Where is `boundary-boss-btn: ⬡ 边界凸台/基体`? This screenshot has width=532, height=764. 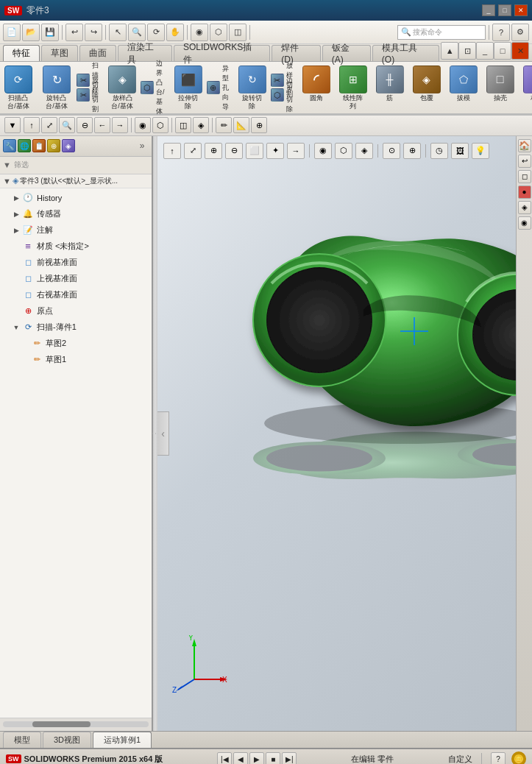 boundary-boss-btn: ⬡ 边界凸台/基体 is located at coordinates (153, 88).